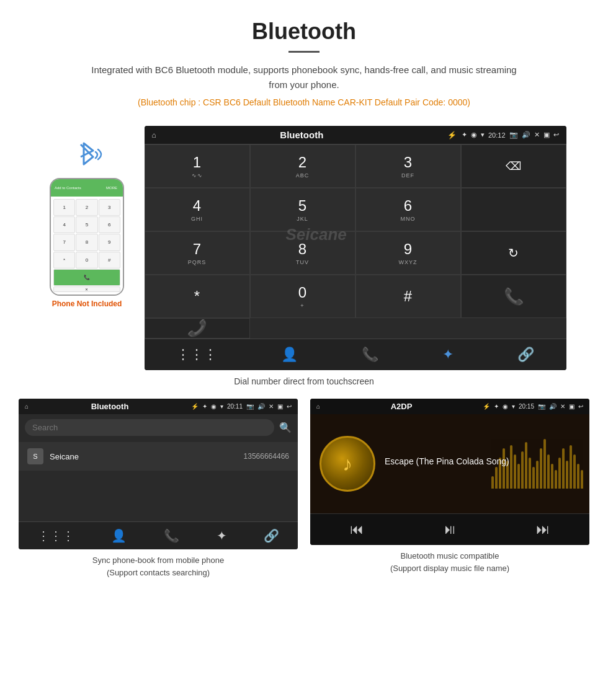 The image size is (608, 700). Describe the element at coordinates (450, 529) in the screenshot. I see `music-play-pause-button: ⏯` at that location.